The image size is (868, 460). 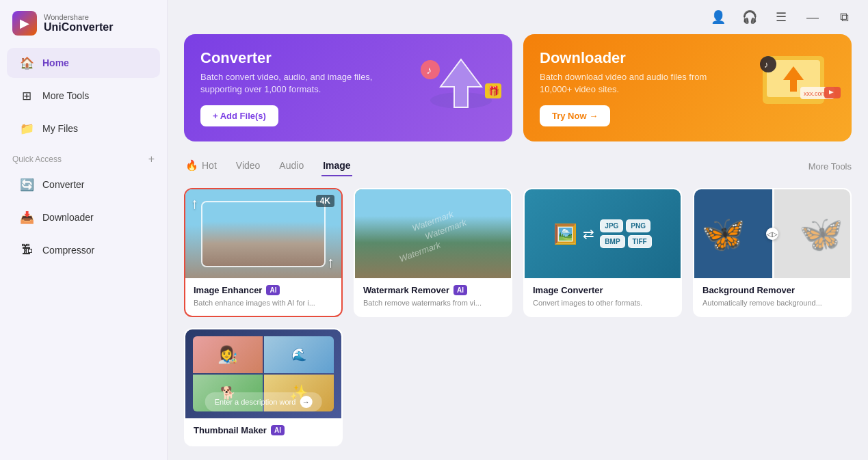 What do you see at coordinates (603, 297) in the screenshot?
I see `image-converter-info: Image Converter Convert images to other …` at bounding box center [603, 297].